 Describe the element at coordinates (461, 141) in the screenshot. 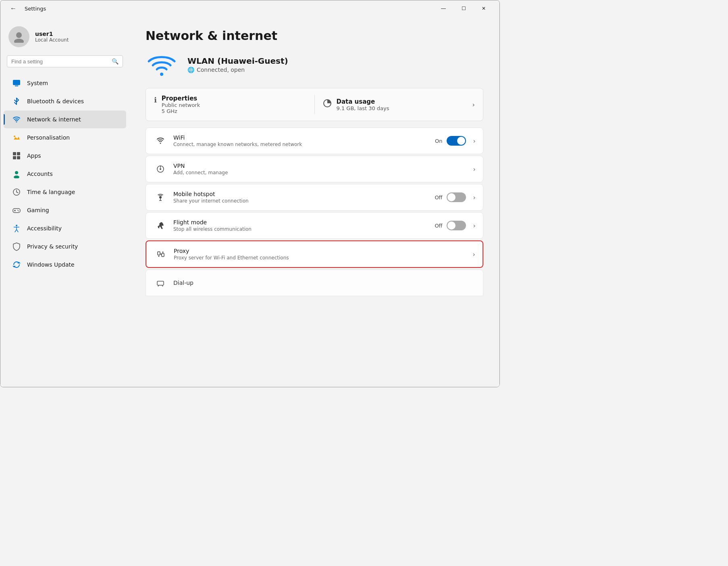

I see `toggle-thumb-wifi` at that location.